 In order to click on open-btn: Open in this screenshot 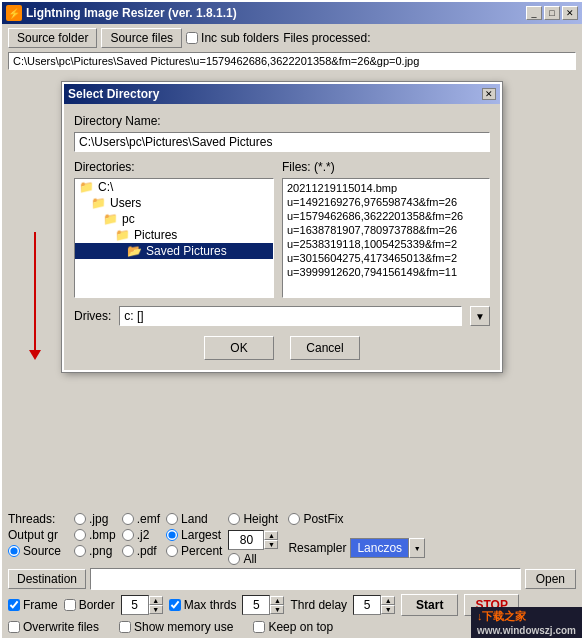, I will do `click(550, 579)`.